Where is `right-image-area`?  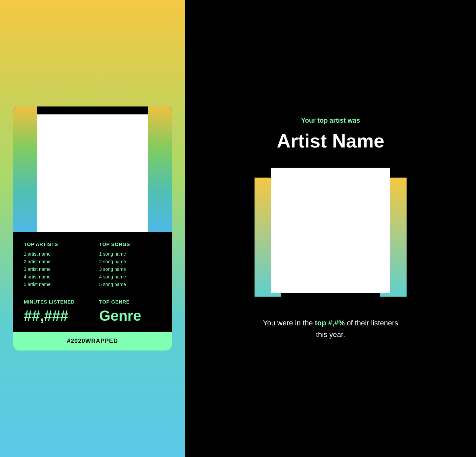
right-image-area is located at coordinates (331, 234).